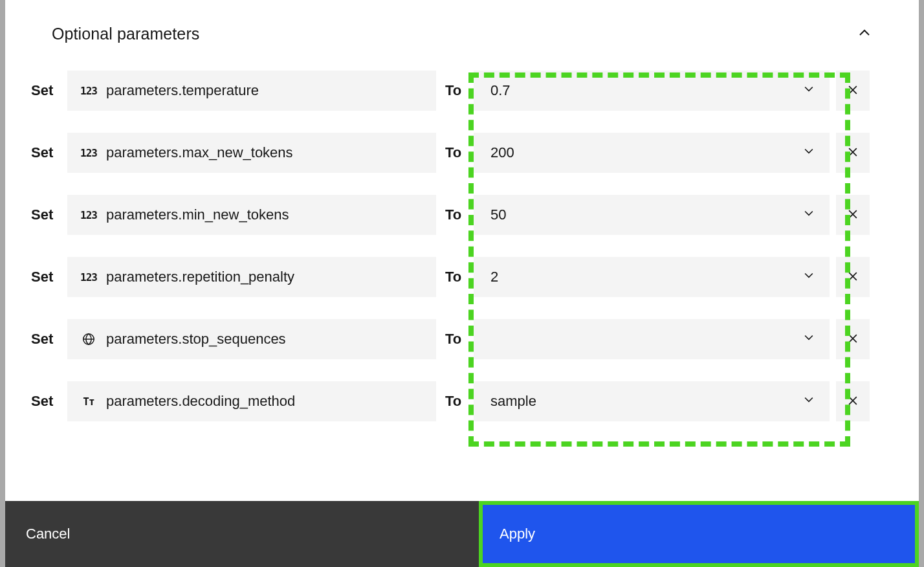 This screenshot has height=567, width=924. I want to click on parameter-row: Set 123 parameters.max_new_tokens To 200, so click(474, 153).